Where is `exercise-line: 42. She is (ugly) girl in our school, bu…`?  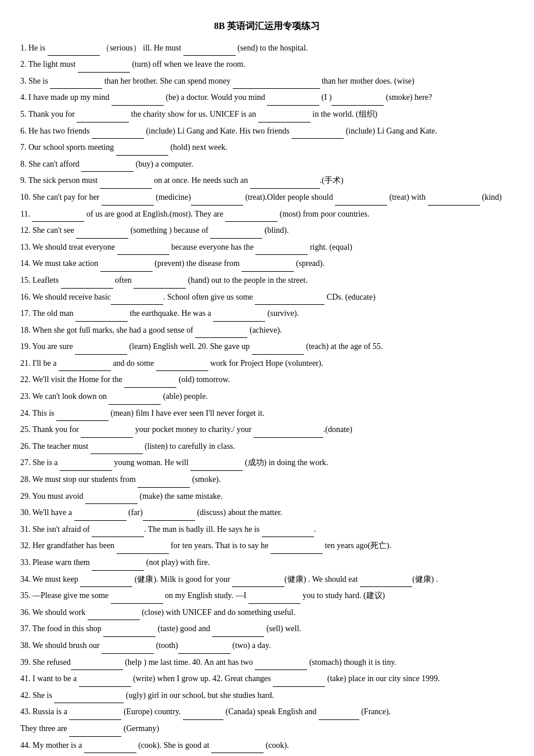 exercise-line: 42. She is (ugly) girl in our school, bu… is located at coordinates (267, 696).